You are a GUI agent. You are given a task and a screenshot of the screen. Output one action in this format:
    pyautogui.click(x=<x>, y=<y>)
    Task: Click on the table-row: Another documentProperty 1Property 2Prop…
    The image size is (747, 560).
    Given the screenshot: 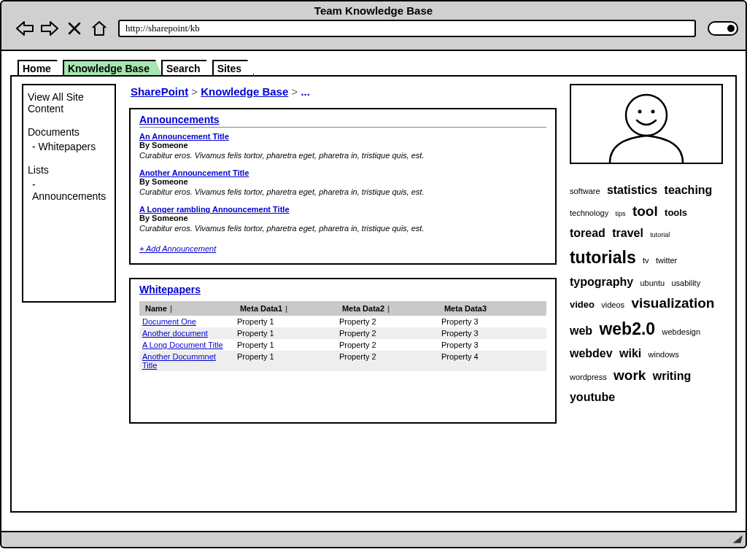 What is the action you would take?
    pyautogui.click(x=343, y=333)
    